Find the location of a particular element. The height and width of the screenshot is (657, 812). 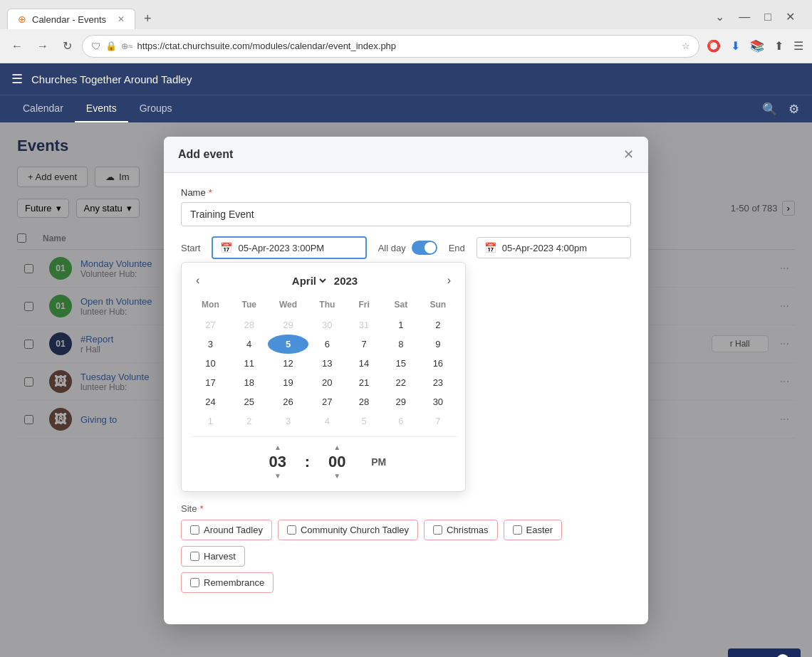

start-date-input: 📅 05-Apr-2023 3:00PM is located at coordinates (289, 248).